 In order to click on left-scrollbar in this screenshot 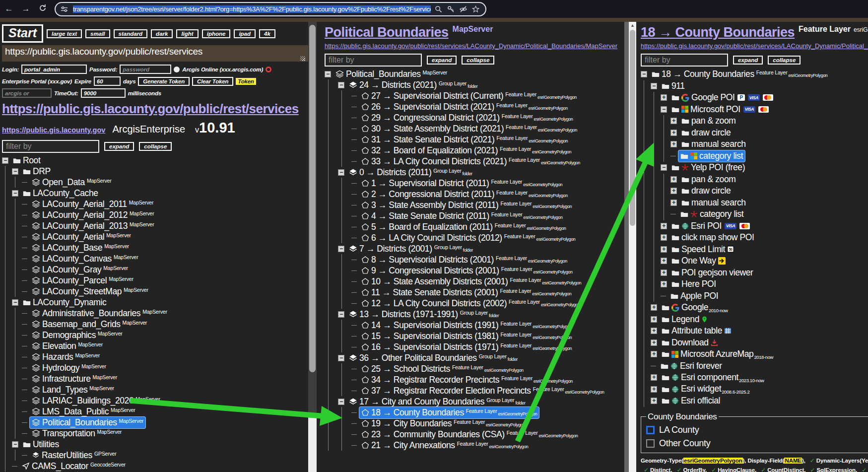, I will do `click(313, 247)`.